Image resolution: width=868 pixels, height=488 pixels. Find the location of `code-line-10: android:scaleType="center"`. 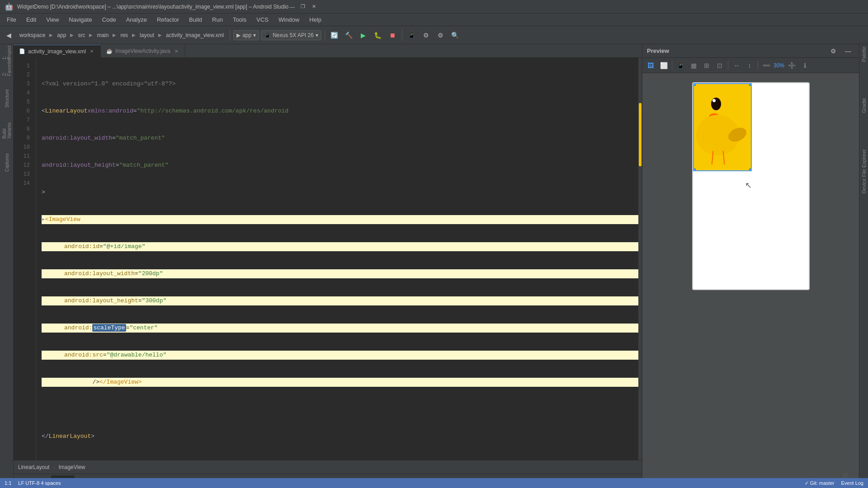

code-line-10: android:scaleType="center" is located at coordinates (340, 328).